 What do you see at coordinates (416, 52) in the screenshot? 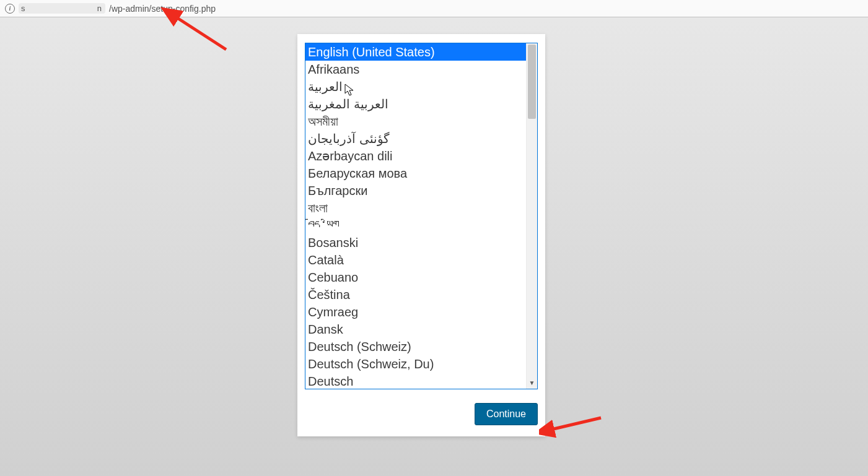
I see `language-option: English (United States)` at bounding box center [416, 52].